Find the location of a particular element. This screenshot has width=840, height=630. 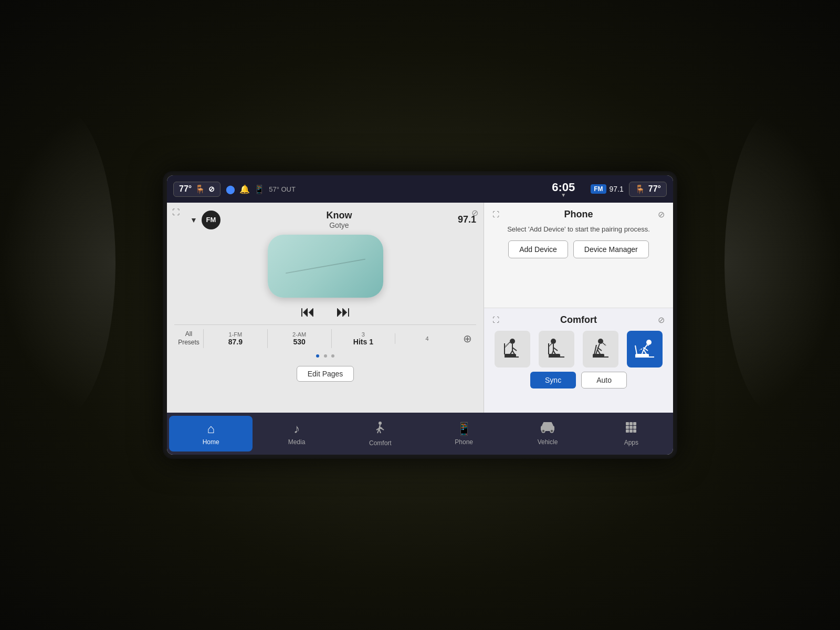

comfort-options-icon: ⊘ is located at coordinates (662, 320).